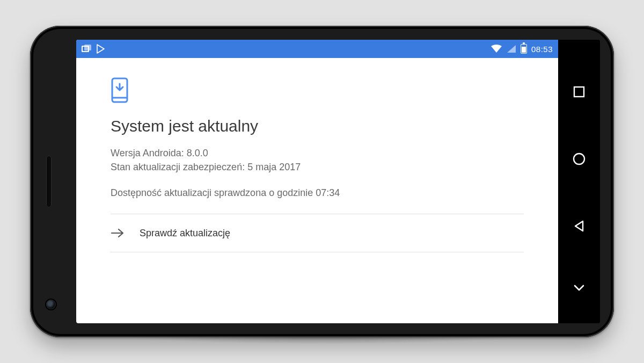 This screenshot has width=644, height=363. I want to click on wifi-icon, so click(496, 49).